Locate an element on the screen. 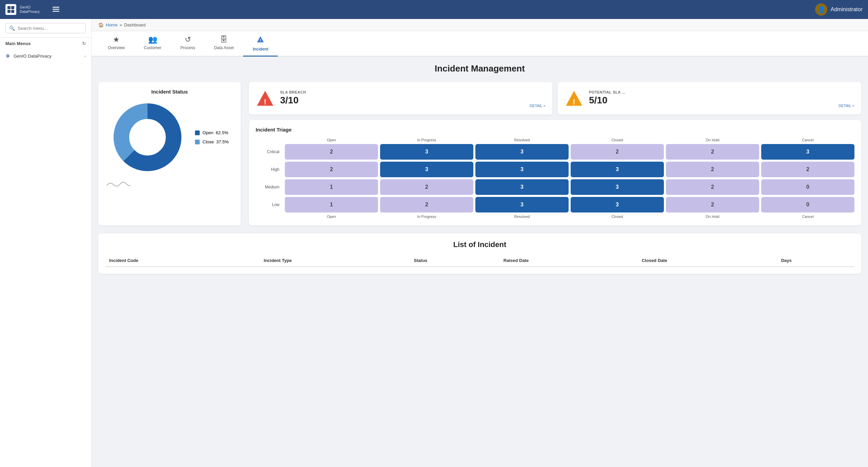 The height and width of the screenshot is (467, 868). incident-list-card: List of Incident Incident CodeIncident T… is located at coordinates (480, 253).